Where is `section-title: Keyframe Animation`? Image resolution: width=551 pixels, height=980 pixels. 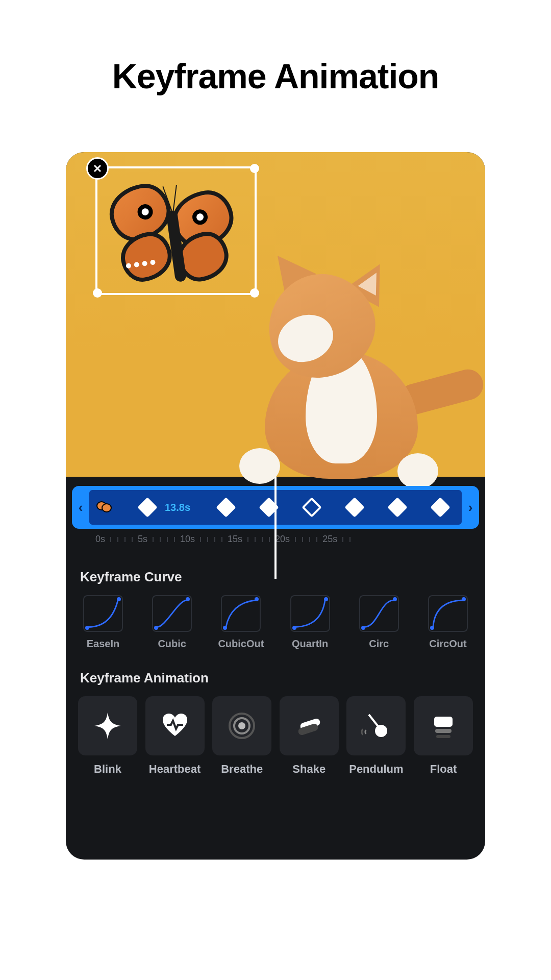 section-title: Keyframe Animation is located at coordinates (277, 678).